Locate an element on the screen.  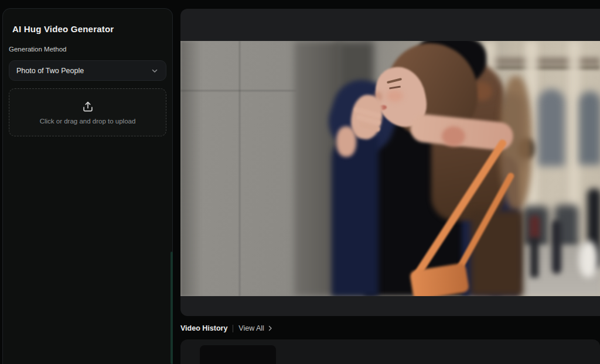
scene-hair-lower is located at coordinates (497, 253).